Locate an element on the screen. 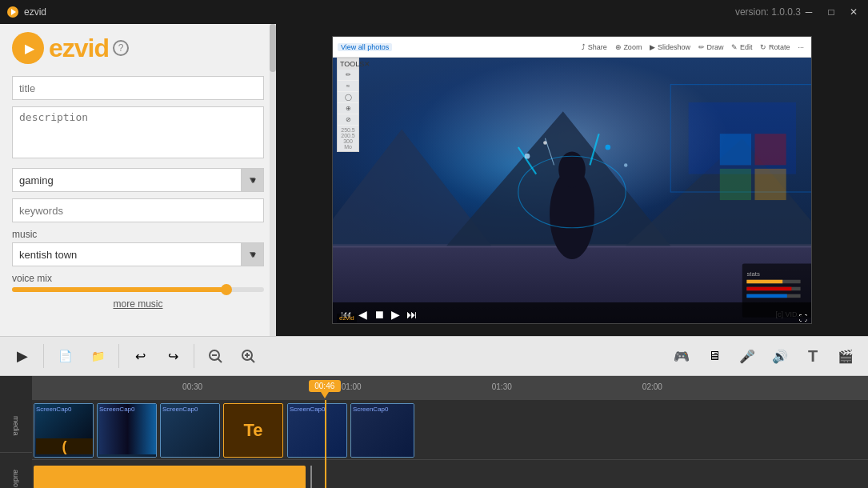  close-button: ✕ is located at coordinates (854, 12).